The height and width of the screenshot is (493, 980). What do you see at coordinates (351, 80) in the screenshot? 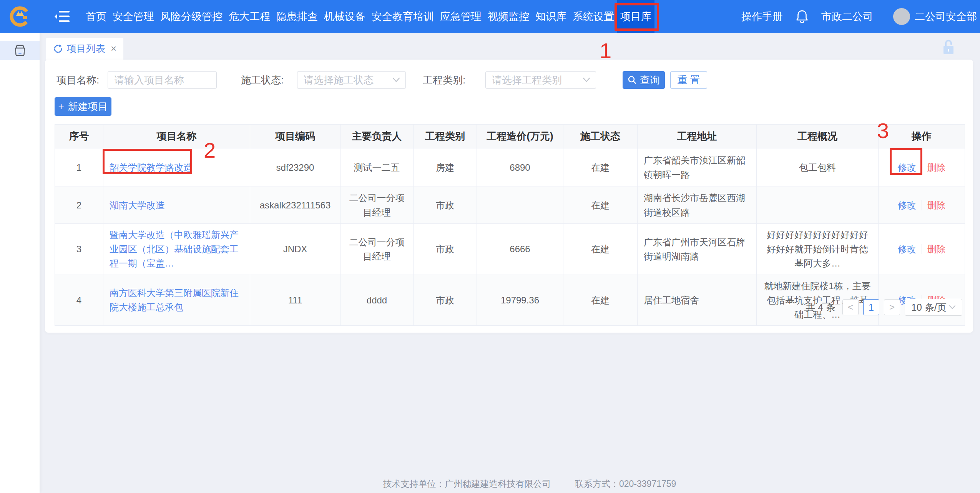
I see `construction-status-select: 请选择施工状态` at bounding box center [351, 80].